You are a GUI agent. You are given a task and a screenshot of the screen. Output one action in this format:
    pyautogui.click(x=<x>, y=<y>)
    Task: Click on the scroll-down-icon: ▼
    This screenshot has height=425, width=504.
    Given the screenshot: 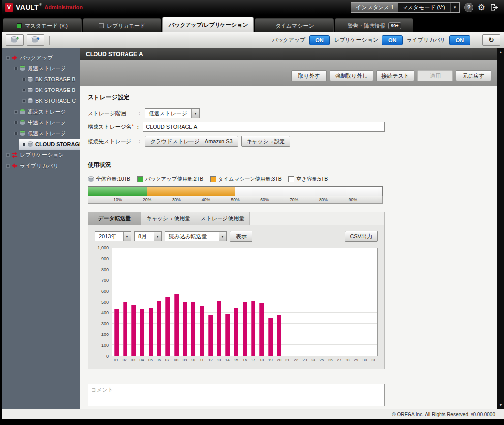 What is the action you would take?
    pyautogui.click(x=501, y=405)
    